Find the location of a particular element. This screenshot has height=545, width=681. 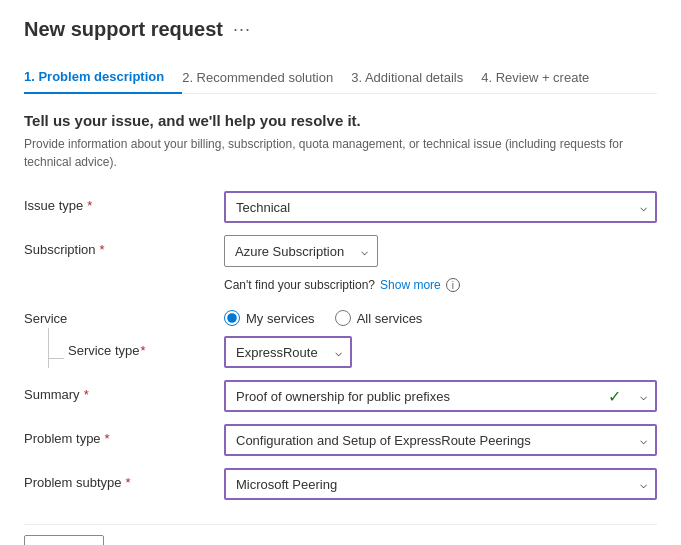

problem-subtype-required: * is located at coordinates (128, 482).